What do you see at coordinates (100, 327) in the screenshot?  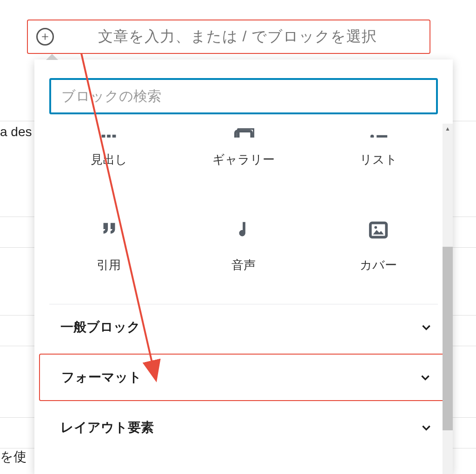 I see `category-label: 一般ブロック` at bounding box center [100, 327].